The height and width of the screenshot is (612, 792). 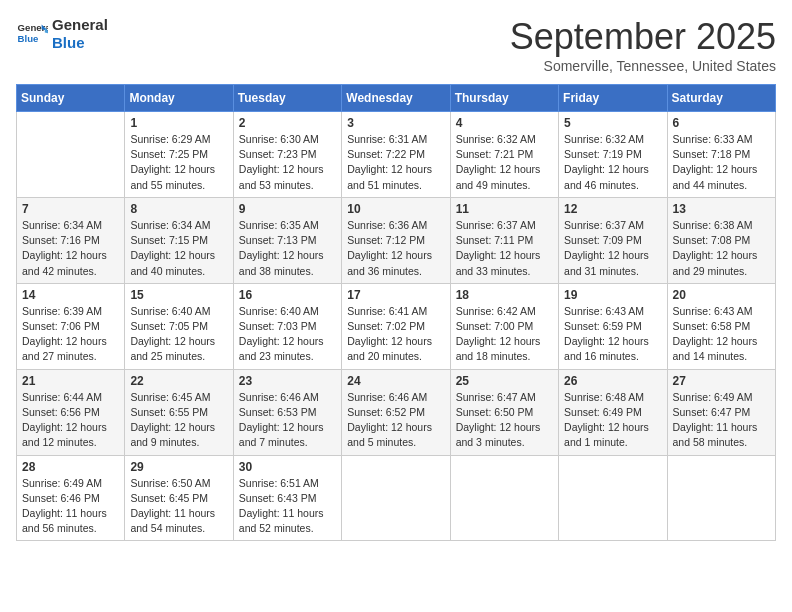 What do you see at coordinates (504, 295) in the screenshot?
I see `day-number: 18` at bounding box center [504, 295].